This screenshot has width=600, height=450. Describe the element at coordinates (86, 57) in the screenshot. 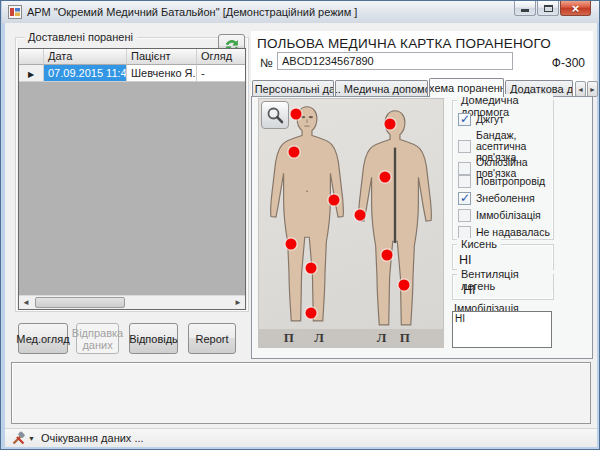

I see `header-date: Дата` at that location.